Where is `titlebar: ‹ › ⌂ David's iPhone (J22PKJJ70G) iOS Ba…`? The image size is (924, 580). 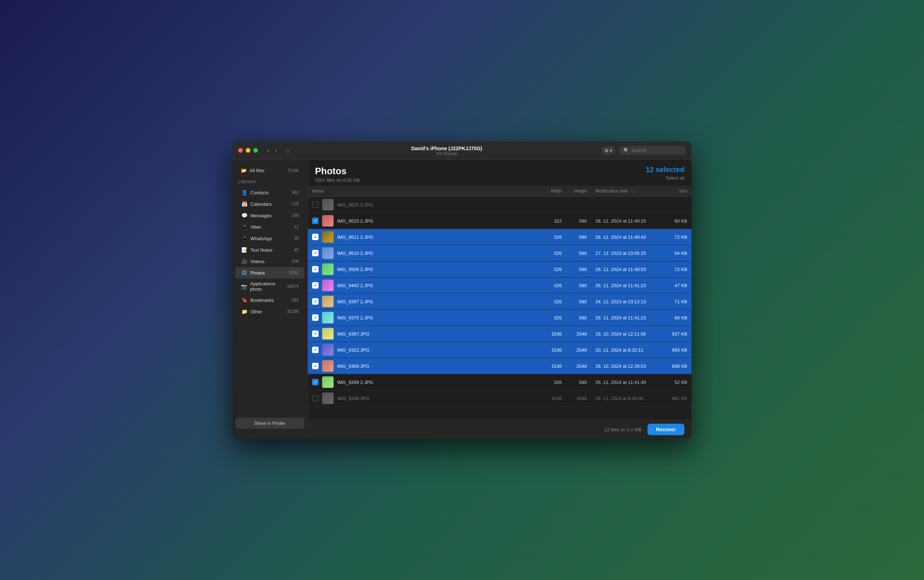
titlebar: ‹ › ⌂ David's iPhone (J22PKJJ70G) iOS Ba… is located at coordinates (462, 150).